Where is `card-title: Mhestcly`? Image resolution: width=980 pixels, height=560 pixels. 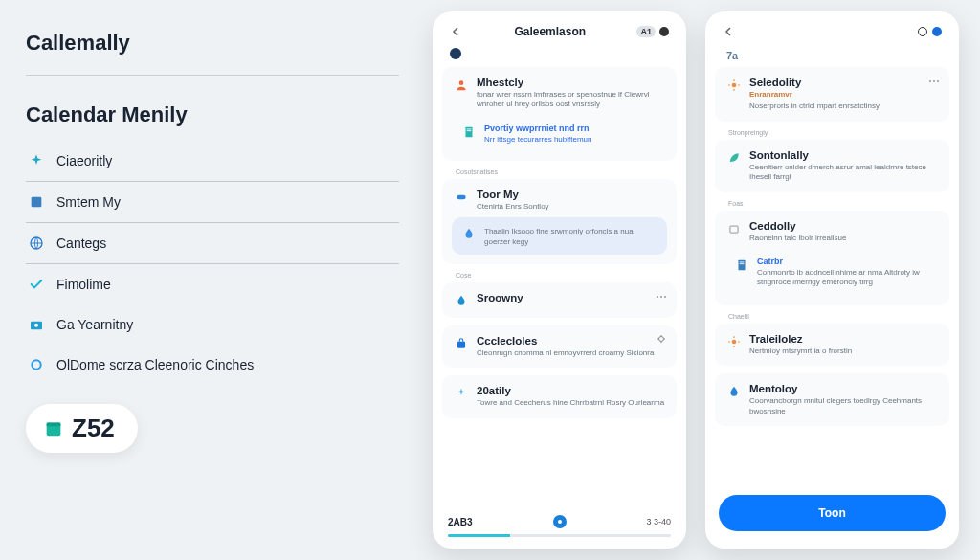
card-title: Mhestcly is located at coordinates (570, 82).